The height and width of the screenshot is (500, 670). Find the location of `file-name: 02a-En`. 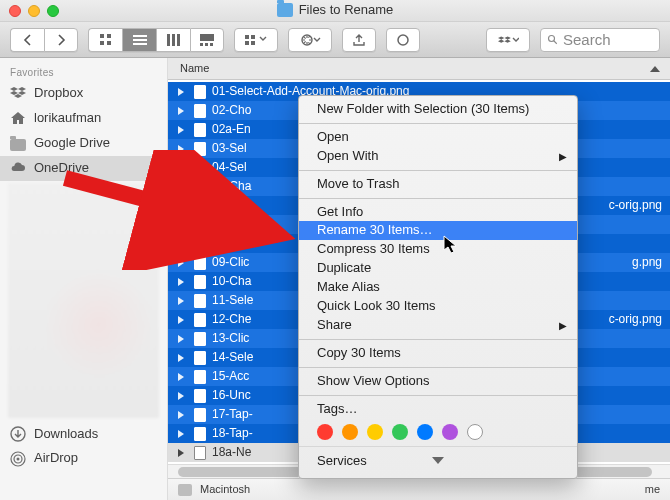

file-name: 02a-En is located at coordinates (232, 130).